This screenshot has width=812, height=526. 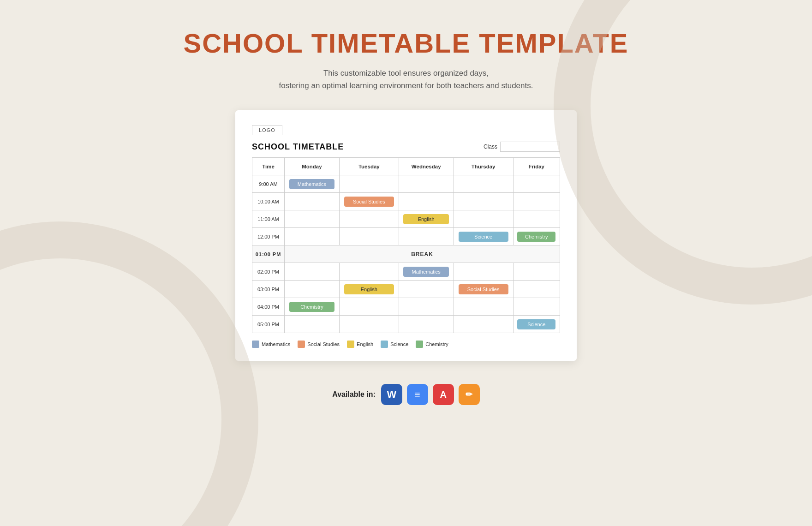 I want to click on legend-item: Social Studies, so click(x=318, y=344).